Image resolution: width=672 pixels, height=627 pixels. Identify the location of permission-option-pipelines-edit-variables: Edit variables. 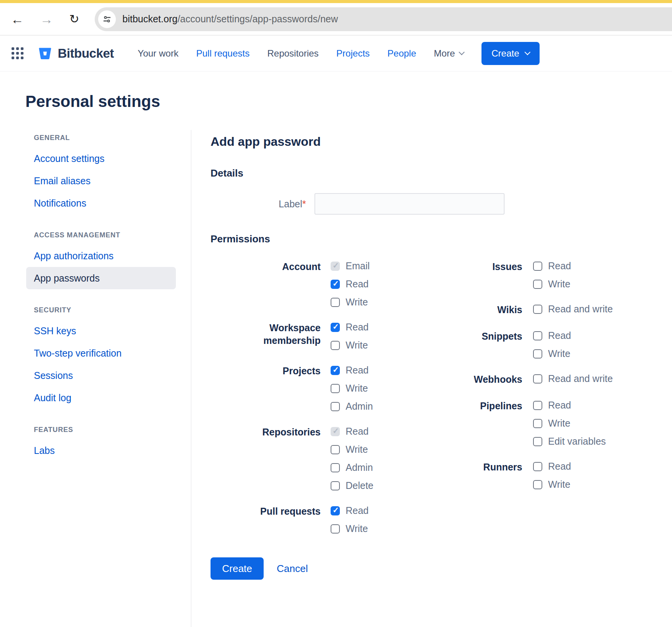
(570, 442).